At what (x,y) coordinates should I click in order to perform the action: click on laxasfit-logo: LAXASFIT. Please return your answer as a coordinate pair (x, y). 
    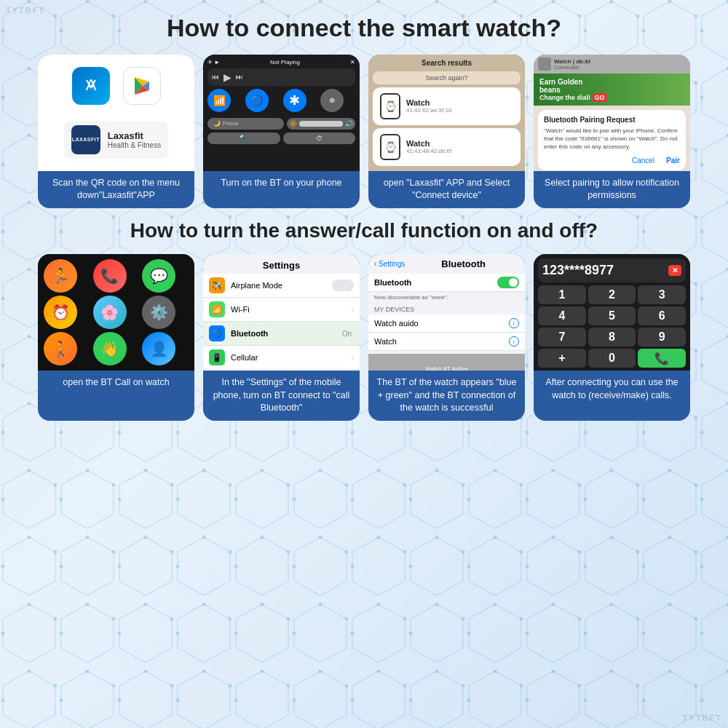
    Looking at the image, I should click on (86, 140).